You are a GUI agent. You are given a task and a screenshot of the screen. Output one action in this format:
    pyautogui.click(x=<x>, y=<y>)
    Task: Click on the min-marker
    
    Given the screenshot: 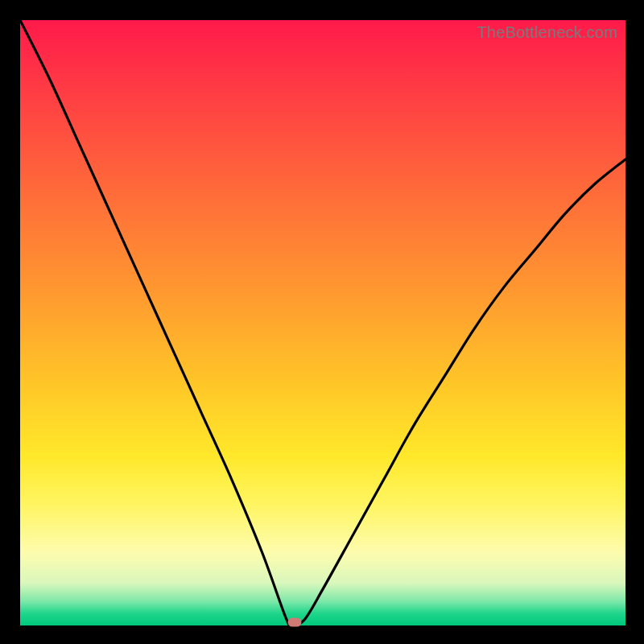 What is the action you would take?
    pyautogui.click(x=295, y=623)
    